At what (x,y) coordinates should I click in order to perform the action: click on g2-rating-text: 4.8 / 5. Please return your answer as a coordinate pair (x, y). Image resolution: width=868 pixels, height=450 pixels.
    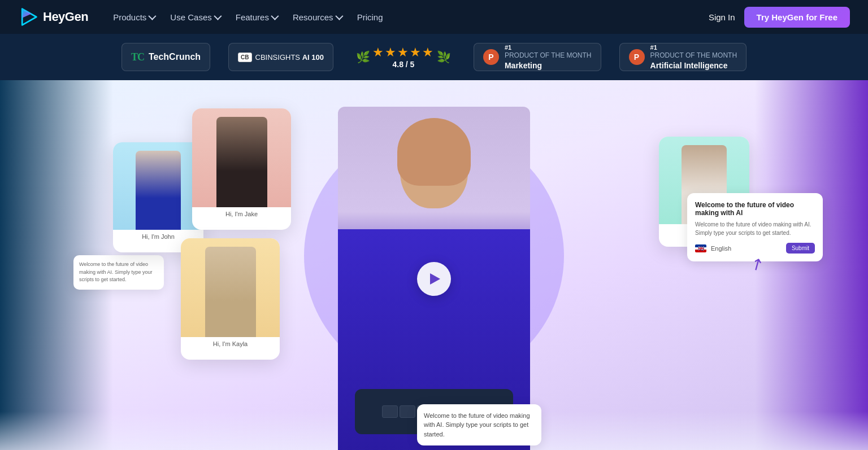
    Looking at the image, I should click on (403, 64).